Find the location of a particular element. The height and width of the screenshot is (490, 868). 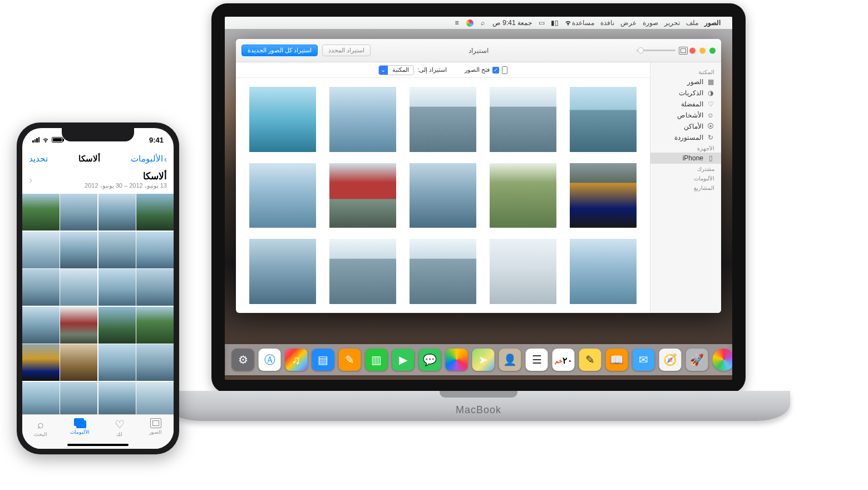

menu-help: مساعدة is located at coordinates (583, 23).